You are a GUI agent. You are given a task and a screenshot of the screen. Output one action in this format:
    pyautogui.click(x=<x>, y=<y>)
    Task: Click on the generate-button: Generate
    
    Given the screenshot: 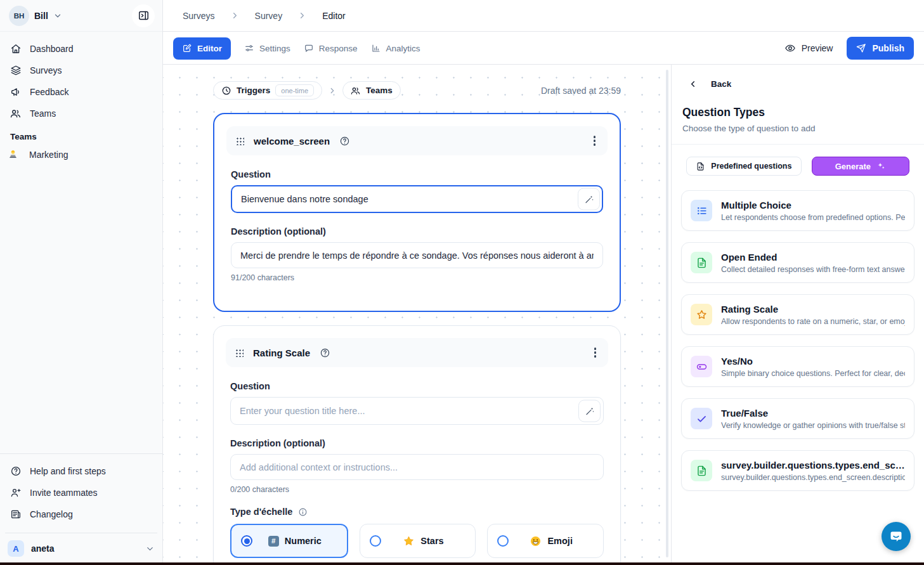 What is the action you would take?
    pyautogui.click(x=861, y=166)
    